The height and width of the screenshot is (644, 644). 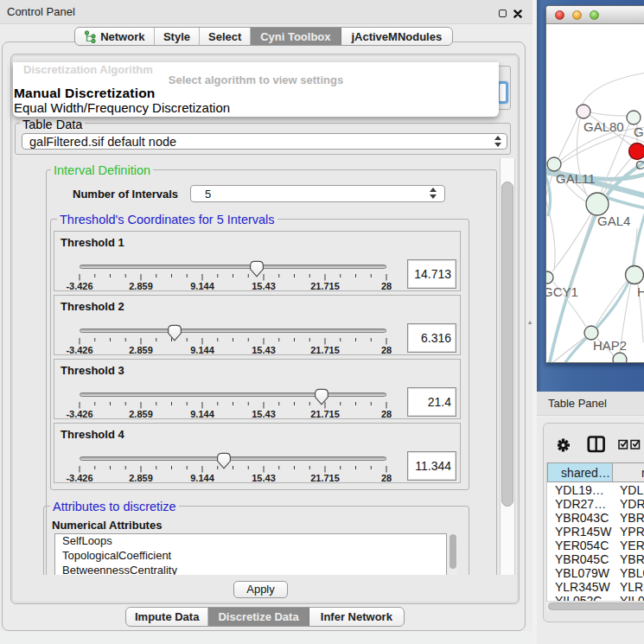 What do you see at coordinates (614, 221) in the screenshot?
I see `svg-text: GAL4` at bounding box center [614, 221].